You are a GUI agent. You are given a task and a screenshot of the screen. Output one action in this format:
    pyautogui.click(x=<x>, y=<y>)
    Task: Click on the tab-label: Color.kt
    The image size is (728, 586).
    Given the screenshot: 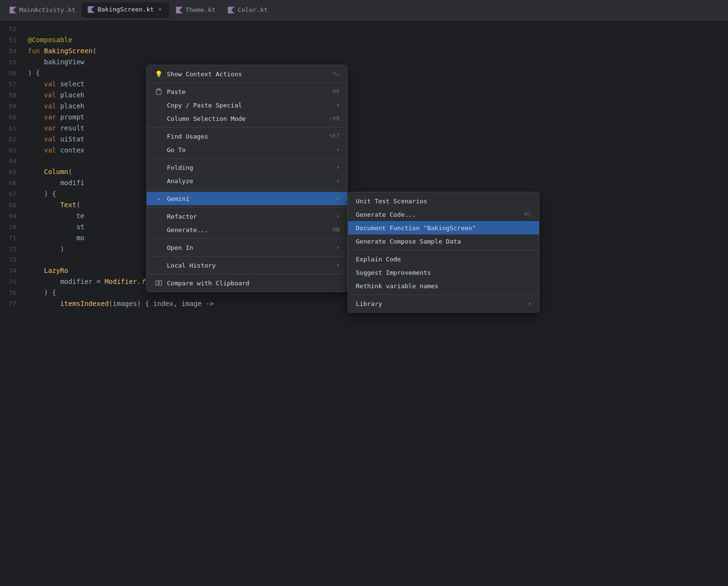 What is the action you would take?
    pyautogui.click(x=252, y=10)
    